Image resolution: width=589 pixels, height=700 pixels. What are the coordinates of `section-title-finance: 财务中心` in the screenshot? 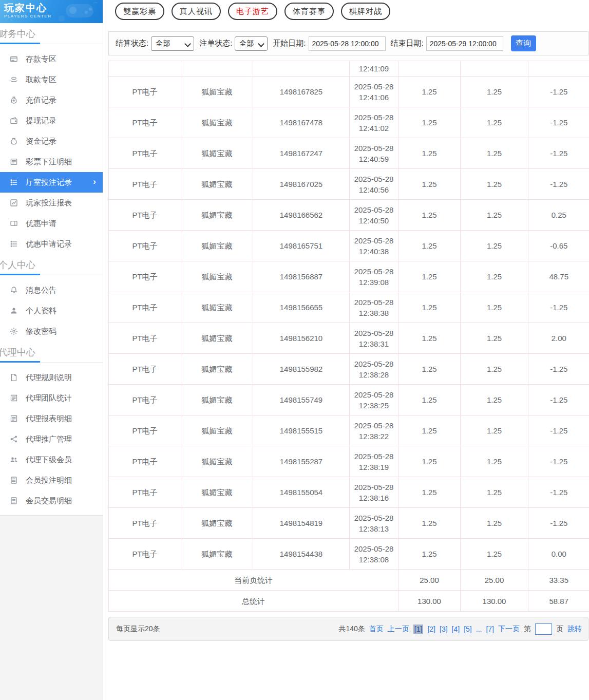 It's located at (51, 34).